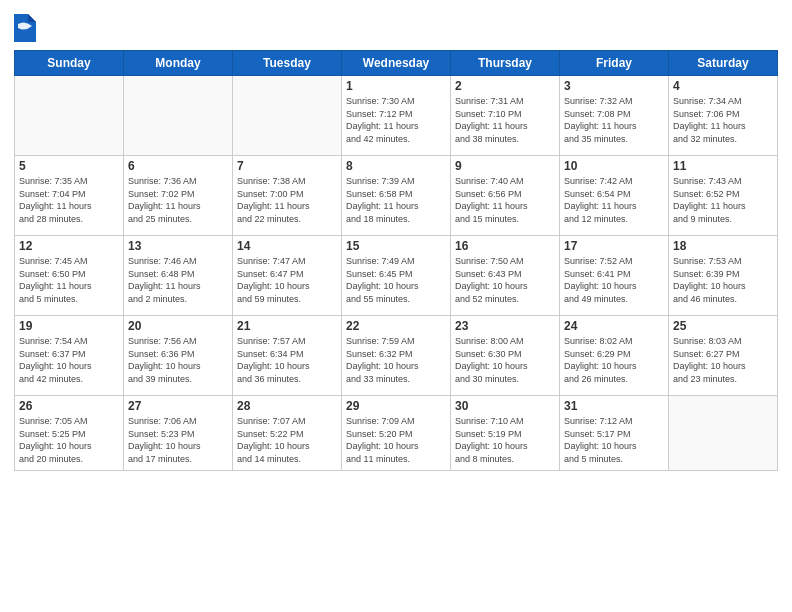 The image size is (792, 612). I want to click on calendar-cell: 24Sunrise: 8:02 AM Sunset: 6:29 PM Dayli…, so click(614, 356).